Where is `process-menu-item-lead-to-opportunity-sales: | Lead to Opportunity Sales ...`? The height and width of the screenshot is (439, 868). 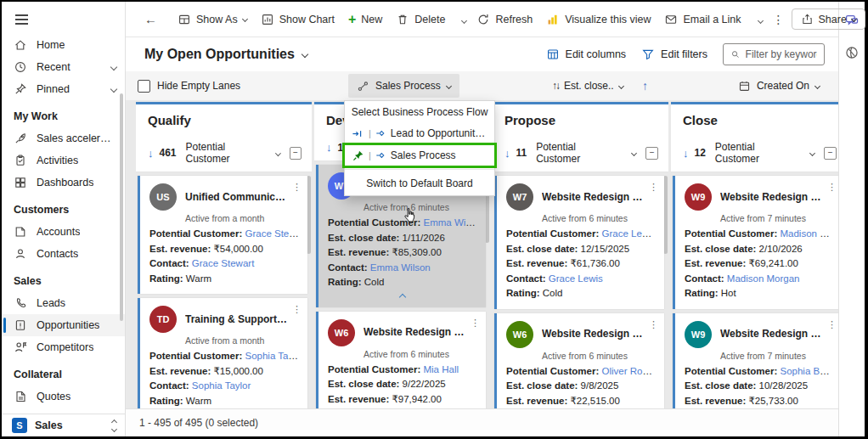 process-menu-item-lead-to-opportunity-sales: | Lead to Opportunity Sales ... is located at coordinates (420, 133).